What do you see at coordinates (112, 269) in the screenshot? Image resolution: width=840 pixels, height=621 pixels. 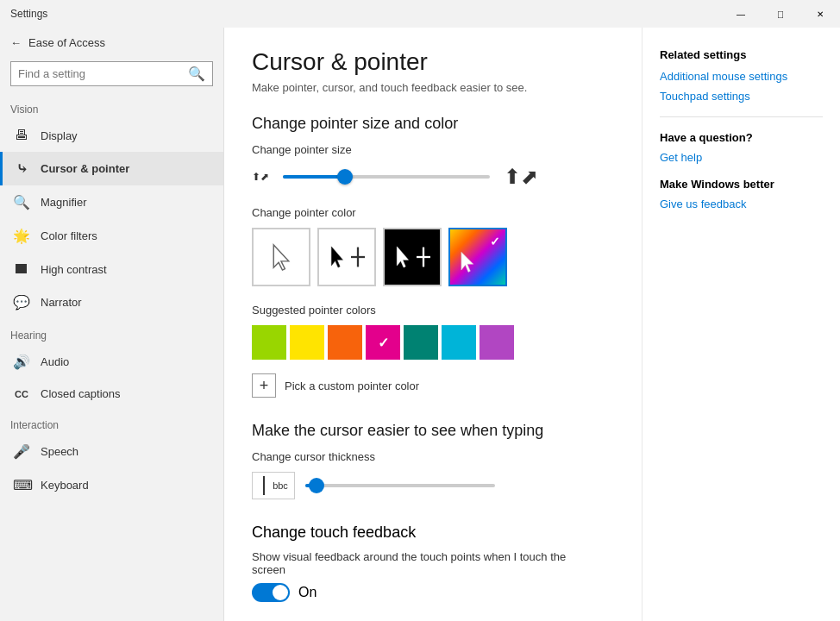 I see `sidebar-item-high-contrast: ⯀ High contrast` at bounding box center [112, 269].